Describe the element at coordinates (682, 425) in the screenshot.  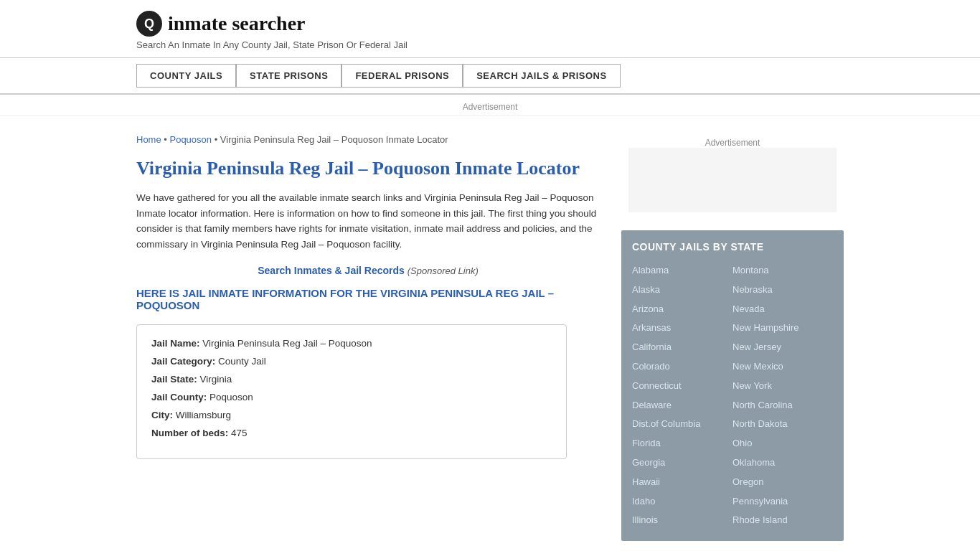
I see `state-link-dc: Dist.of Columbia` at that location.